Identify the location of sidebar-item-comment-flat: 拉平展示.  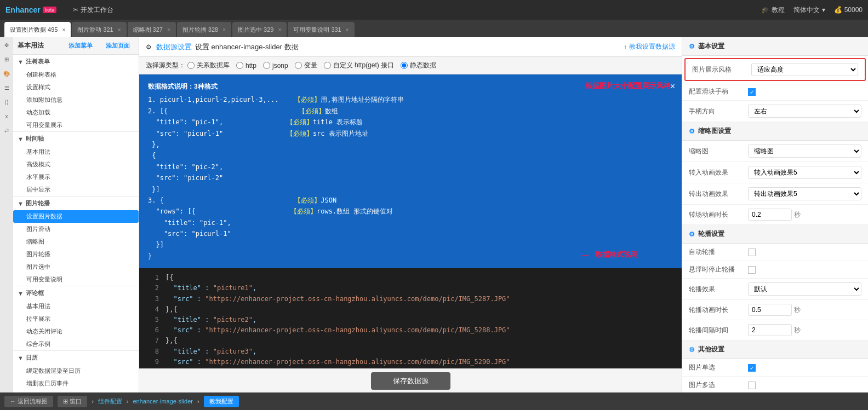
(76, 319).